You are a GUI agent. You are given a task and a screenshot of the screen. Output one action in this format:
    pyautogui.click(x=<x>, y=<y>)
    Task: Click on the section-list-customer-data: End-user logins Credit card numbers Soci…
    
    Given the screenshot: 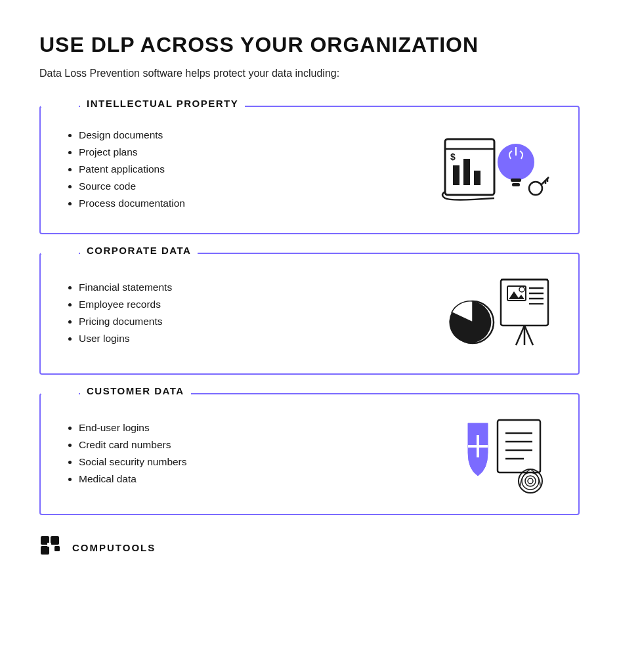 What is the action you would take?
    pyautogui.click(x=247, y=453)
    